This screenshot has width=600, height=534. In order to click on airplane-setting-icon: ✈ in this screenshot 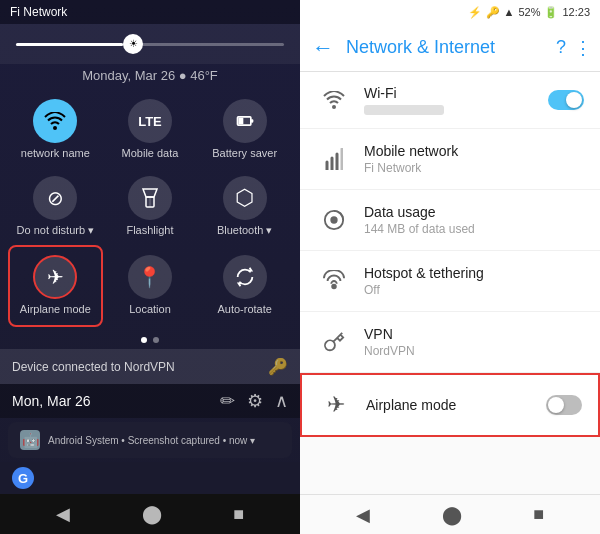, I will do `click(336, 405)`.